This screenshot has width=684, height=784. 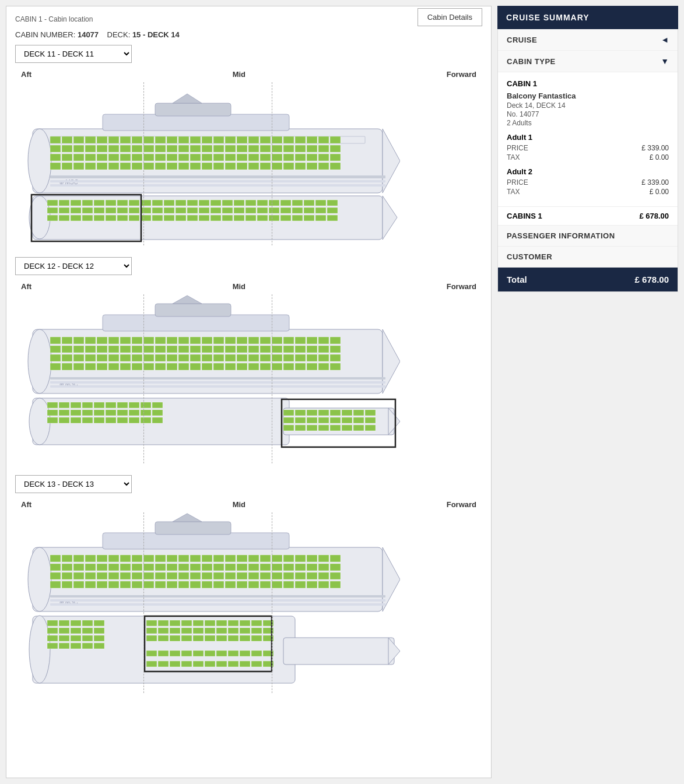 What do you see at coordinates (248, 54) in the screenshot?
I see `deck11-dropdown: DECK 11 - DECK 11` at bounding box center [248, 54].